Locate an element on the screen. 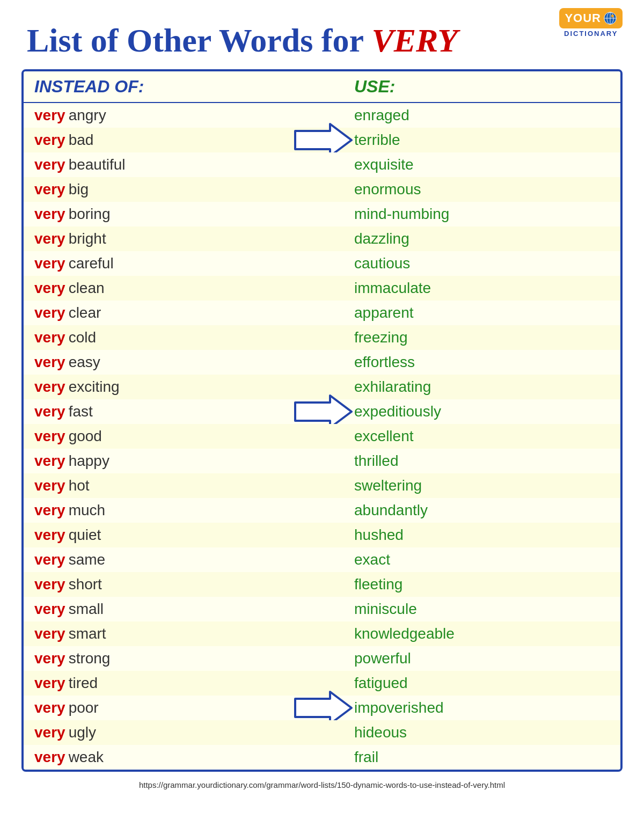 Image resolution: width=644 pixels, height=834 pixels. left-cell: very clean is located at coordinates (178, 288).